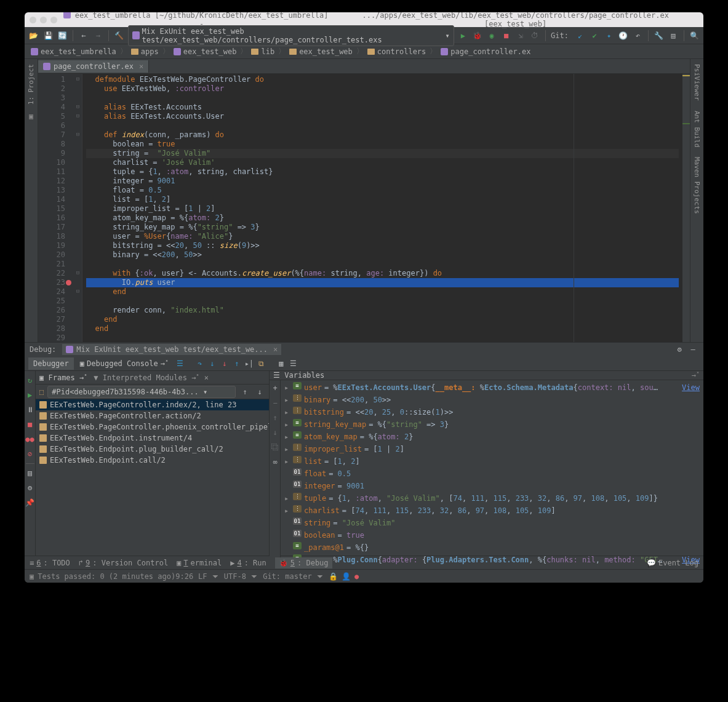 The image size is (728, 702). I want to click on variable-row: 01 boolean = true, so click(492, 535).